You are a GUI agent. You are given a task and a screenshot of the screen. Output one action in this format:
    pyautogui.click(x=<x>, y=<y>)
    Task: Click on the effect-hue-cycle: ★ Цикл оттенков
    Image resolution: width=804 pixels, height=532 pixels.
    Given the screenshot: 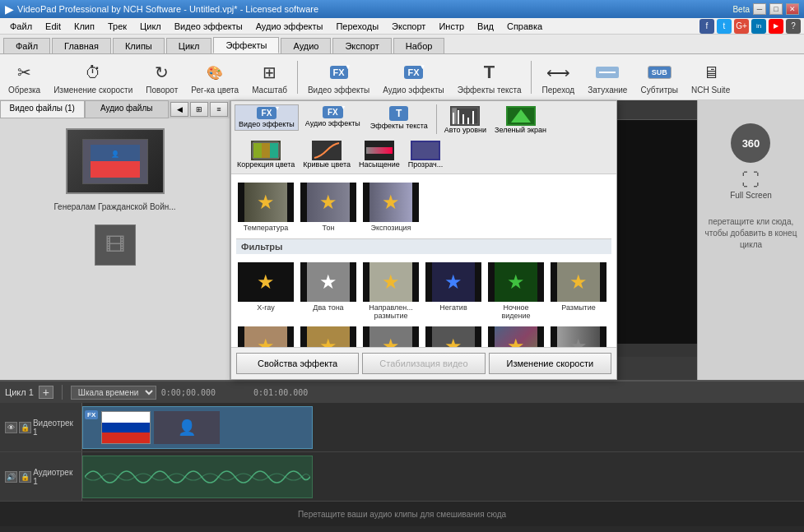 What is the action you would take?
    pyautogui.click(x=516, y=335)
    